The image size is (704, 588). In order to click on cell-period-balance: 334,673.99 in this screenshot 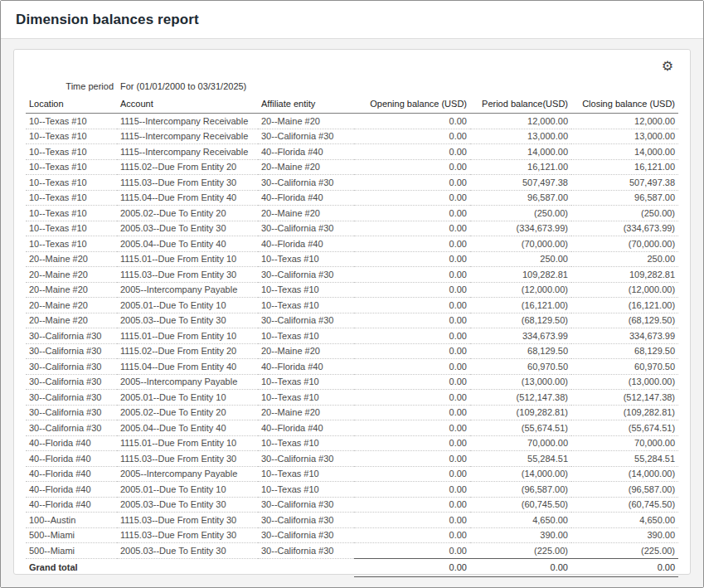, I will do `click(521, 337)`.